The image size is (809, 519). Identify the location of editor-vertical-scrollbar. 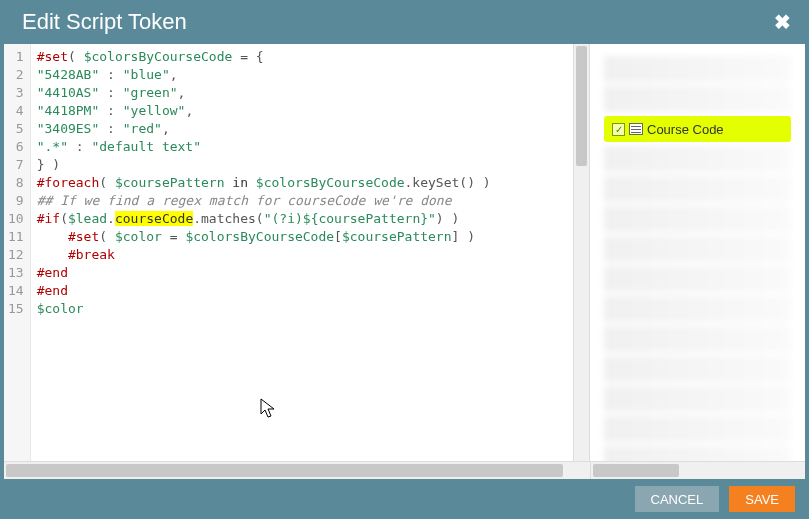
(581, 252).